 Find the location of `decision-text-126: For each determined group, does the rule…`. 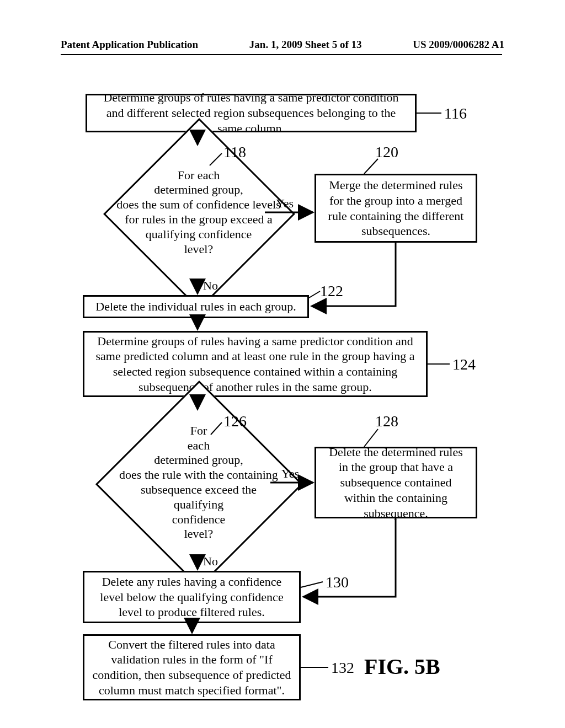

decision-text-126: For each determined group, does the rule… is located at coordinates (199, 483).